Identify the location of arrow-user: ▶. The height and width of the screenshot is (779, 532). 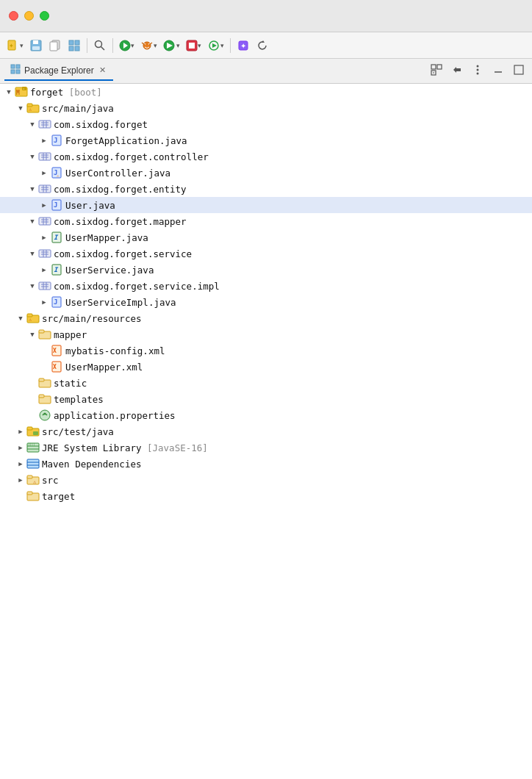
(44, 205).